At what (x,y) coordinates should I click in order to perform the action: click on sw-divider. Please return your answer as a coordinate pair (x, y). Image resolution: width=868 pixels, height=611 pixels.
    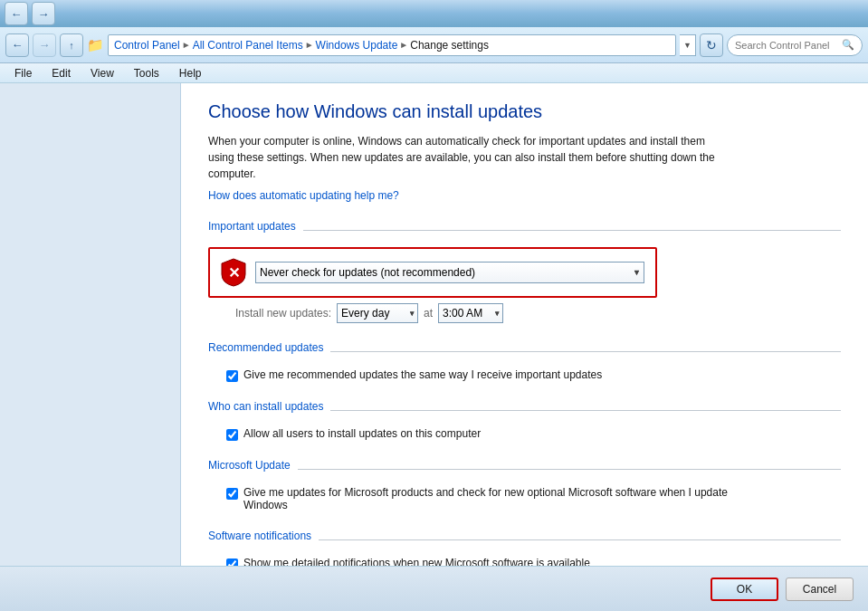
    Looking at the image, I should click on (579, 539).